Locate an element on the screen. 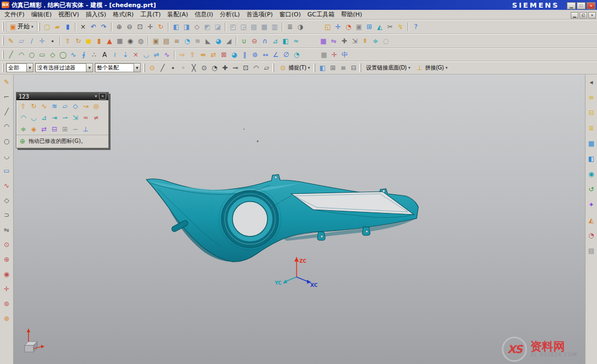 The height and width of the screenshot is (364, 597). menu-format: 格式(R) is located at coordinates (123, 14).